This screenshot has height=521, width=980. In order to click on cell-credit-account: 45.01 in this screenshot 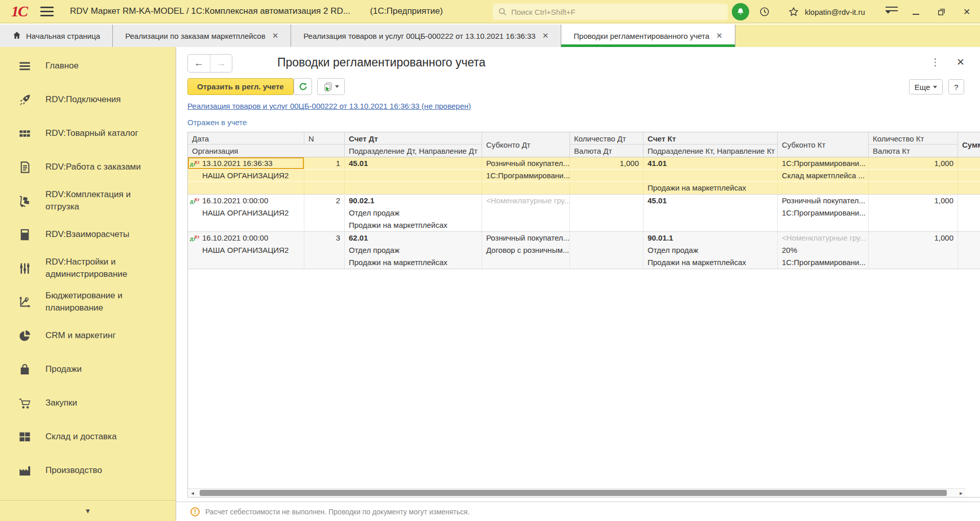, I will do `click(711, 201)`.